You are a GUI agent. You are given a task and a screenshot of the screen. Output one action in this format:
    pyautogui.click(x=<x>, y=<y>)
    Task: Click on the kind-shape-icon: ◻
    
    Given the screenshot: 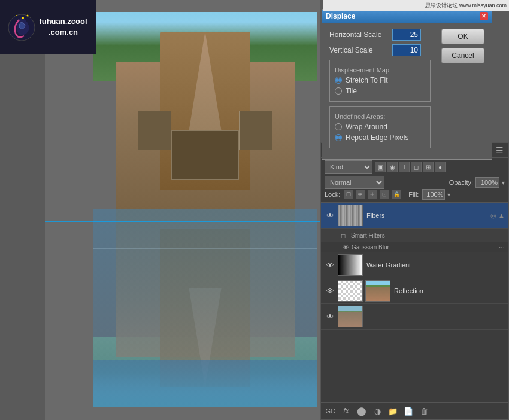 What is the action you would take?
    pyautogui.click(x=416, y=167)
    